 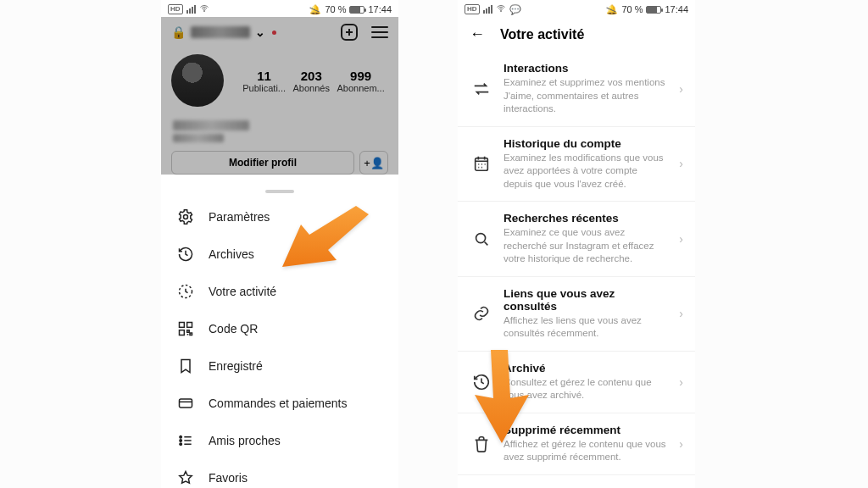 What do you see at coordinates (585, 327) in the screenshot?
I see `activity-item-desc: Affichez les liens que vous avez consult…` at bounding box center [585, 327].